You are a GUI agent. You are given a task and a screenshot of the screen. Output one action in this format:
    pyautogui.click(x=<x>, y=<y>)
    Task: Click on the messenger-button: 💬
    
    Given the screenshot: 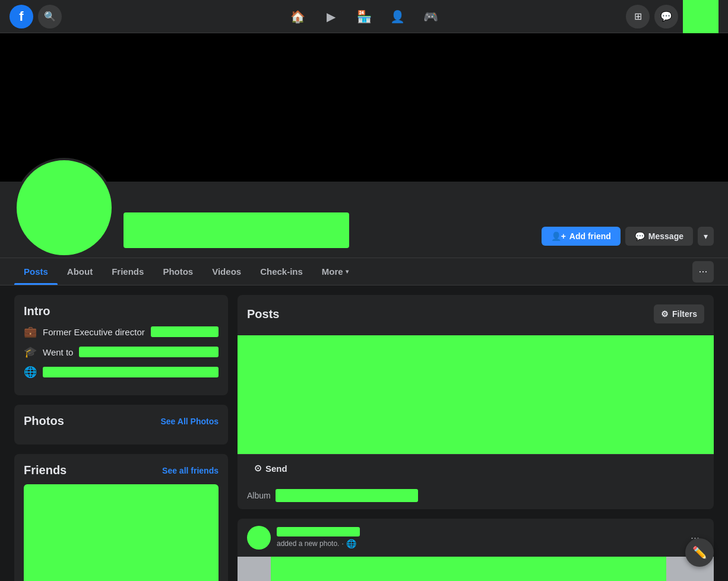 What is the action you would take?
    pyautogui.click(x=666, y=17)
    